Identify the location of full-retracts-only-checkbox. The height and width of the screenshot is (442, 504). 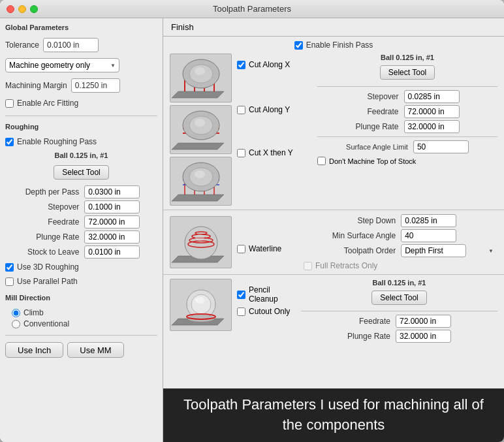
(308, 266).